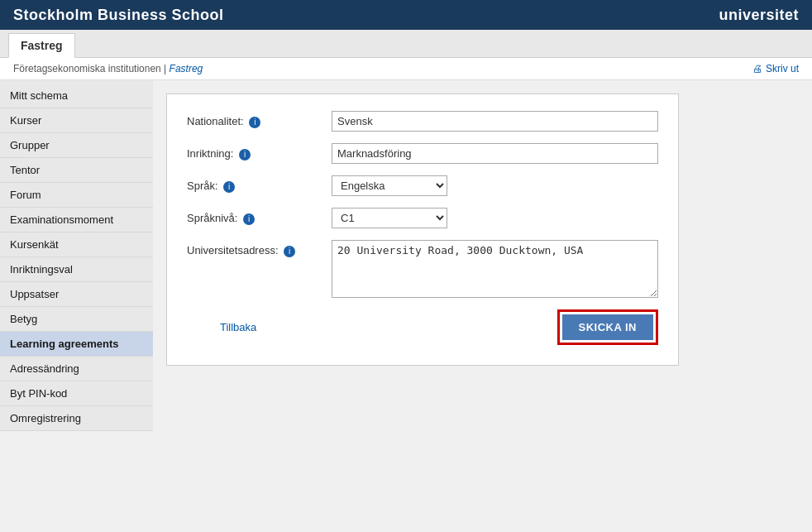 The height and width of the screenshot is (532, 812). Describe the element at coordinates (249, 219) in the screenshot. I see `info-icon-sprakniva: i` at that location.